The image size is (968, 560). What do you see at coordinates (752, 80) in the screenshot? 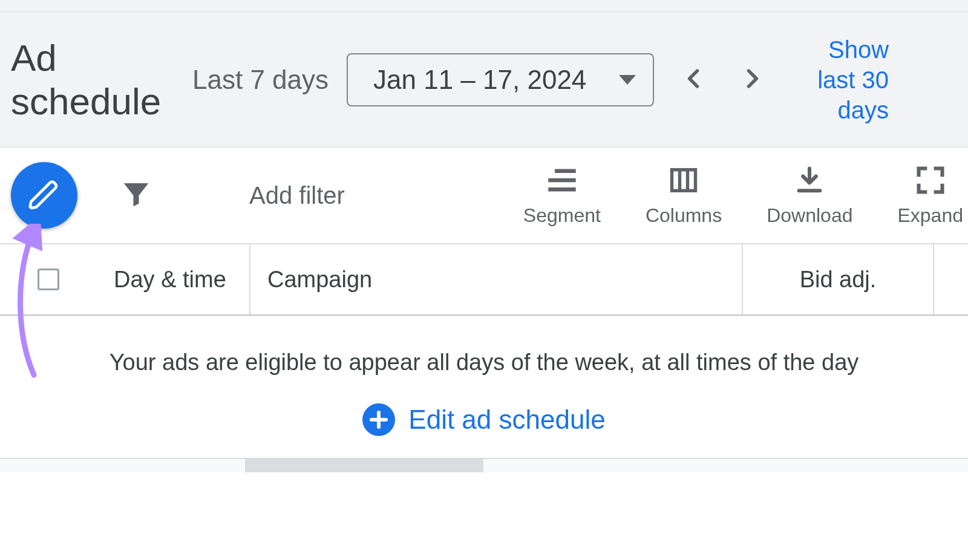
I see `next-date-button` at bounding box center [752, 80].